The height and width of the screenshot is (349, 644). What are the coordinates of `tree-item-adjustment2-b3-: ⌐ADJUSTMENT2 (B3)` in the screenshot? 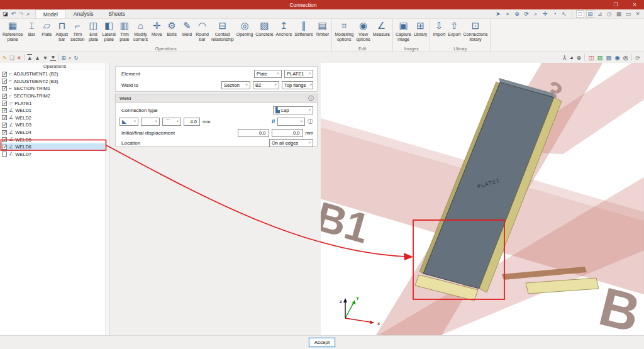 It's located at (55, 82).